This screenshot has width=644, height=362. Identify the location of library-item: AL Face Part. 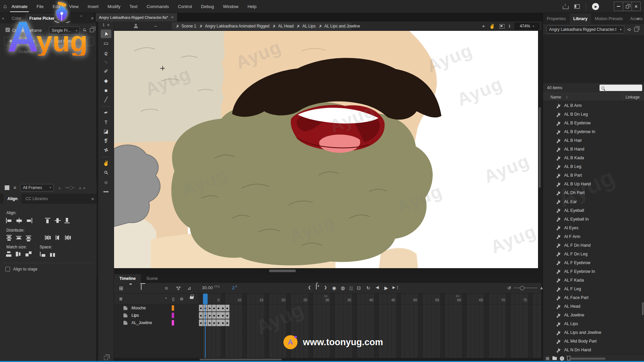
(594, 298).